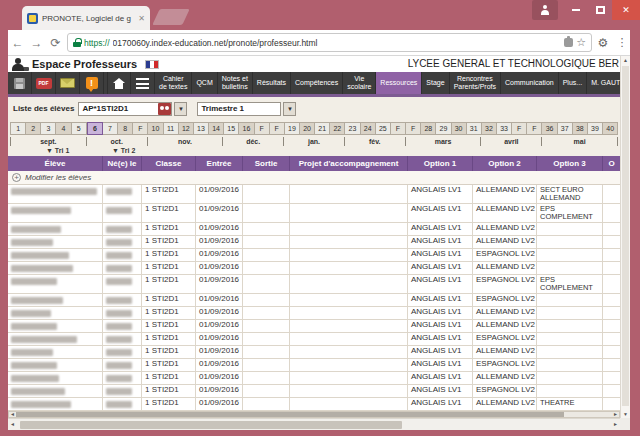 This screenshot has height=436, width=640. Describe the element at coordinates (119, 83) in the screenshot. I see `home-button` at that location.